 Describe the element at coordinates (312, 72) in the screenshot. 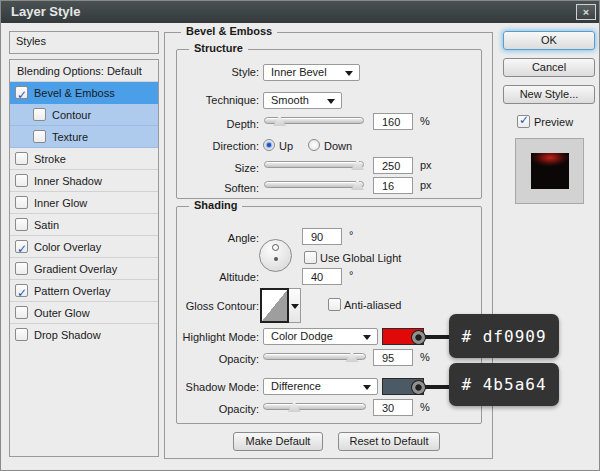

I see `style-dropdown: Inner Bevel` at that location.